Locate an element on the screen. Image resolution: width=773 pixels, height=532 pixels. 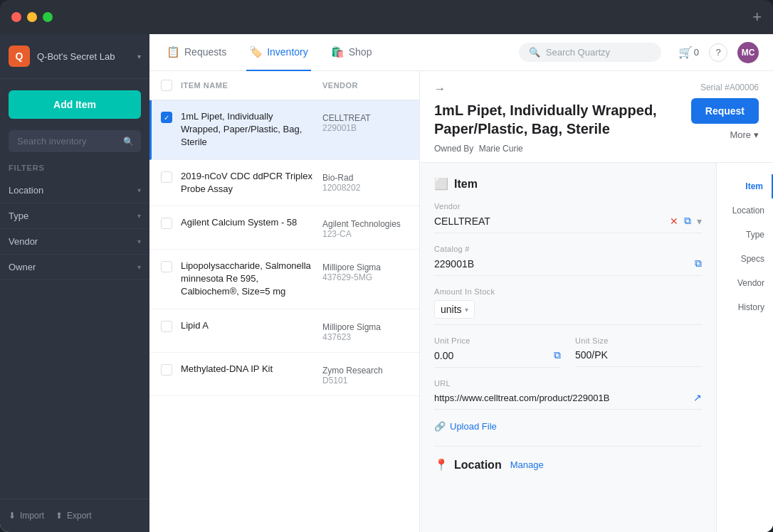
tab-shop: 🛍️ Shop is located at coordinates (352, 53).